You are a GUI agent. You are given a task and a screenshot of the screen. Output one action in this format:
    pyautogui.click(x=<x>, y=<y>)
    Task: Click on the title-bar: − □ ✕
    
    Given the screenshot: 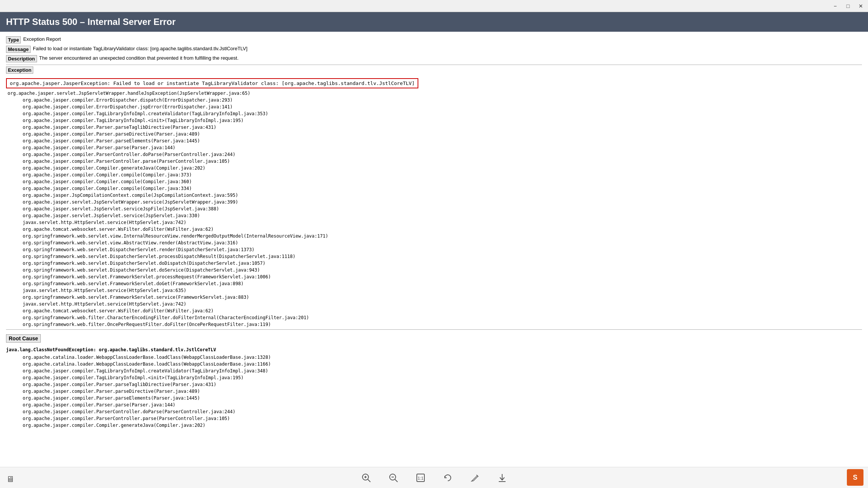 What is the action you would take?
    pyautogui.click(x=434, y=6)
    